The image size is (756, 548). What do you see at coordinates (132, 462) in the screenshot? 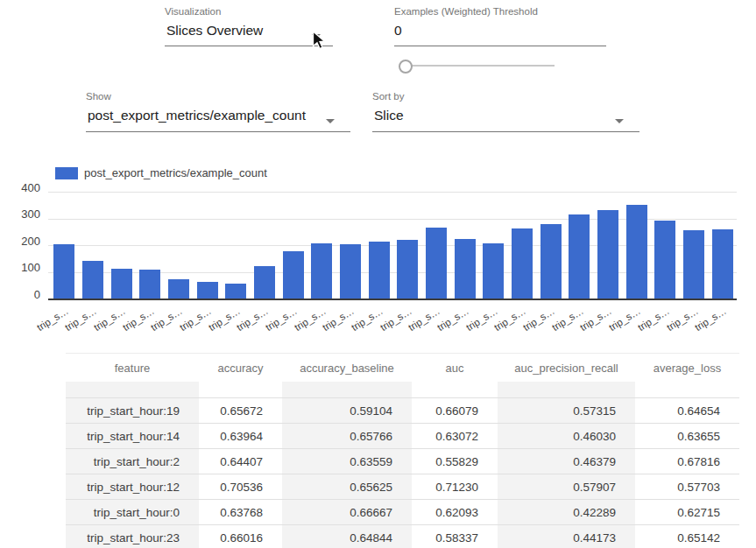
I see `cell-feature: trip_start_hour:2` at bounding box center [132, 462].